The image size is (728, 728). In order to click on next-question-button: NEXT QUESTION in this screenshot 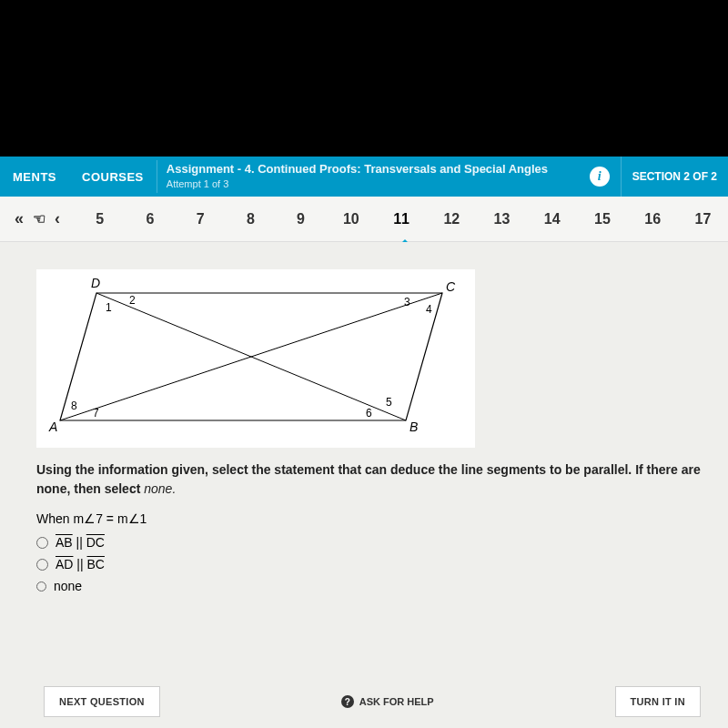, I will do `click(102, 702)`.